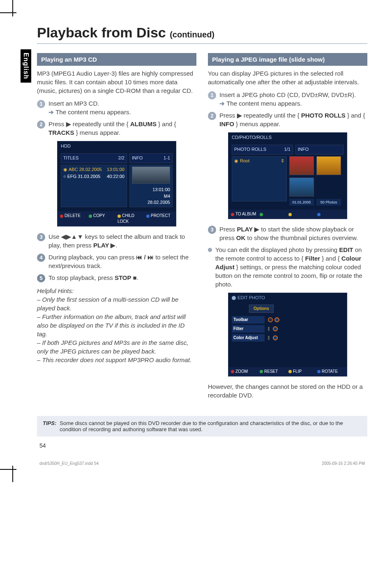  What do you see at coordinates (116, 245) in the screenshot?
I see `step3-d: .` at bounding box center [116, 245].